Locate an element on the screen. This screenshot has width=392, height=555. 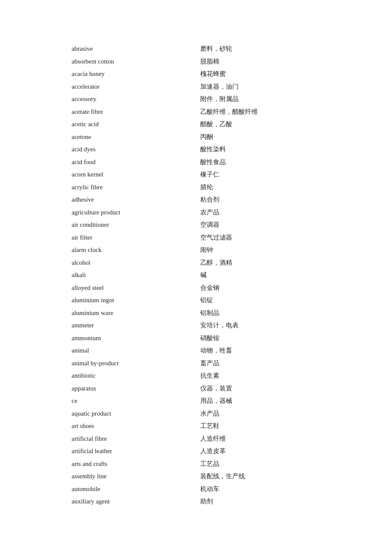
chinese-translation: 仪器，装置 is located at coordinates (260, 389).